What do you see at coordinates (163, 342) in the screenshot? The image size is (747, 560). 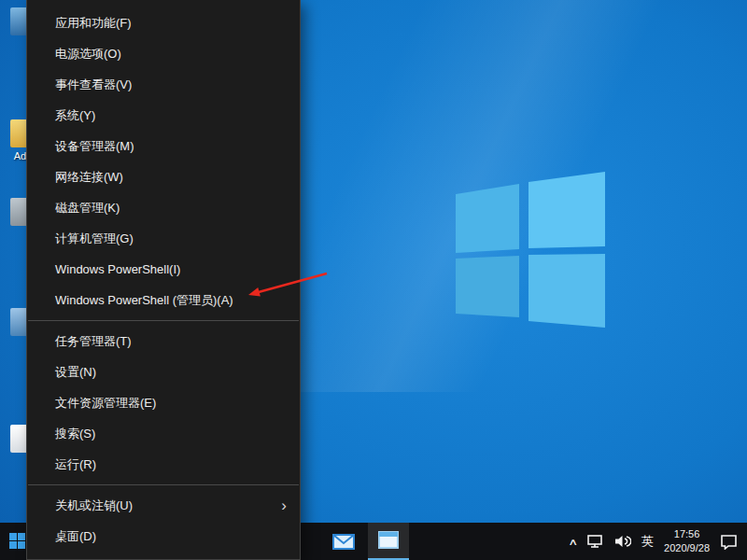 I see `menu-item-task-manager: 任务管理器(T)` at bounding box center [163, 342].